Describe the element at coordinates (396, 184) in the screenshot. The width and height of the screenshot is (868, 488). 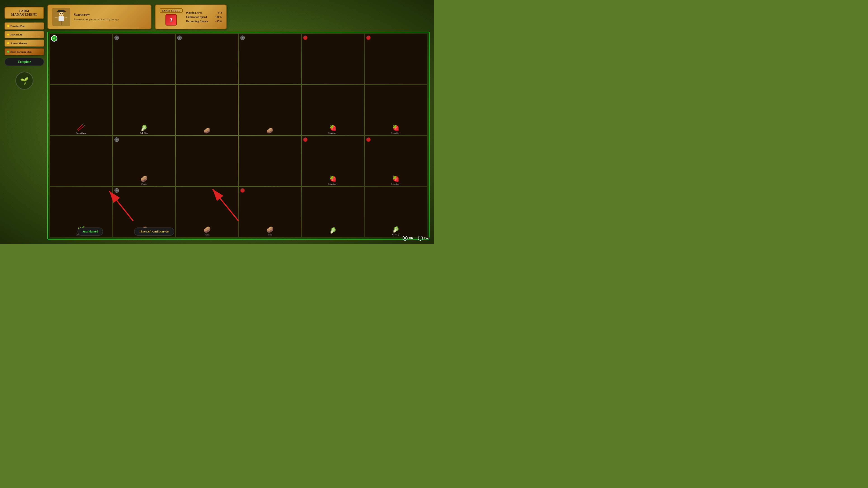
I see `crop-label-17: Strawberry` at that location.